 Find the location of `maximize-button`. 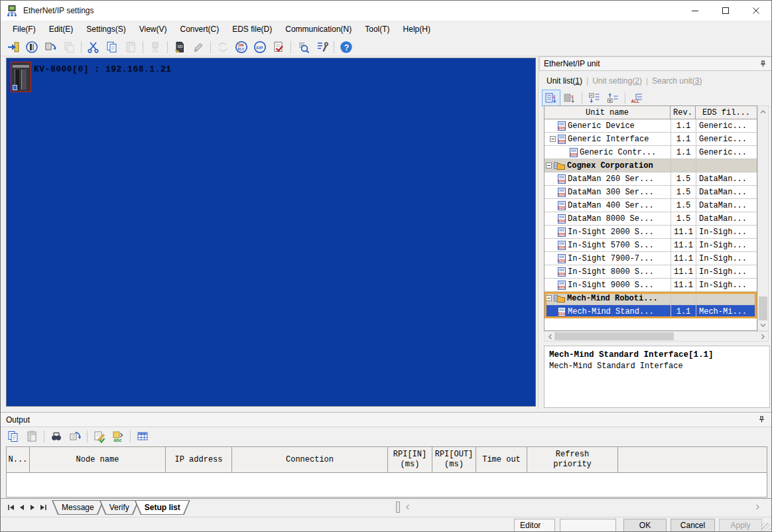

maximize-button is located at coordinates (726, 11).